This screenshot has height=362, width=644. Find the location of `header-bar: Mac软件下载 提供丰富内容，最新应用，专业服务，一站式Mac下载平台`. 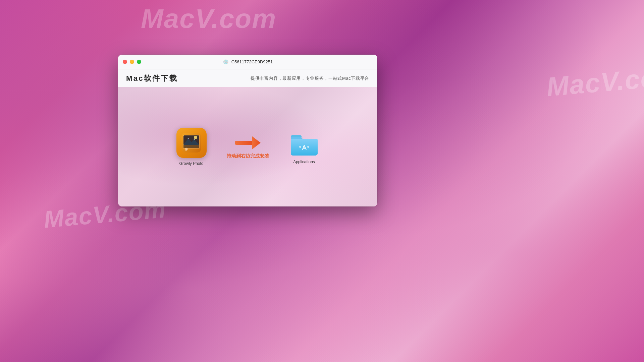

header-bar: Mac软件下载 提供丰富内容，最新应用，专业服务，一站式Mac下载平台 is located at coordinates (248, 78).